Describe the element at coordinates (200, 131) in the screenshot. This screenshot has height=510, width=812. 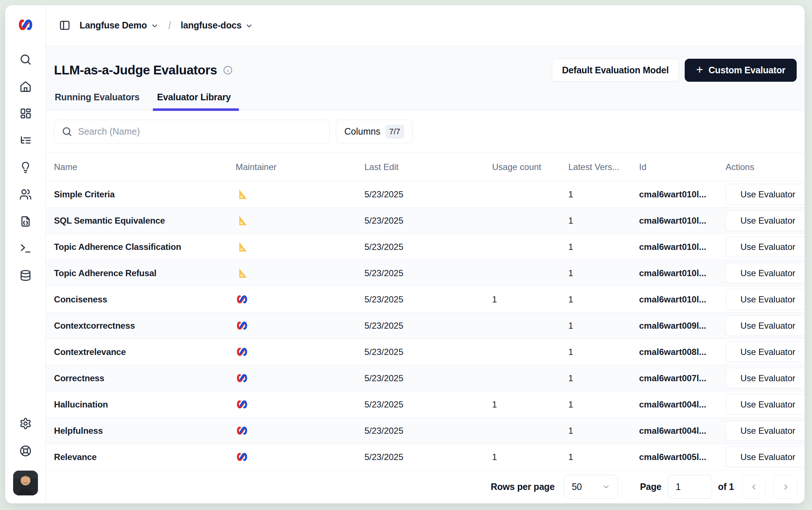
I see `search-input` at that location.